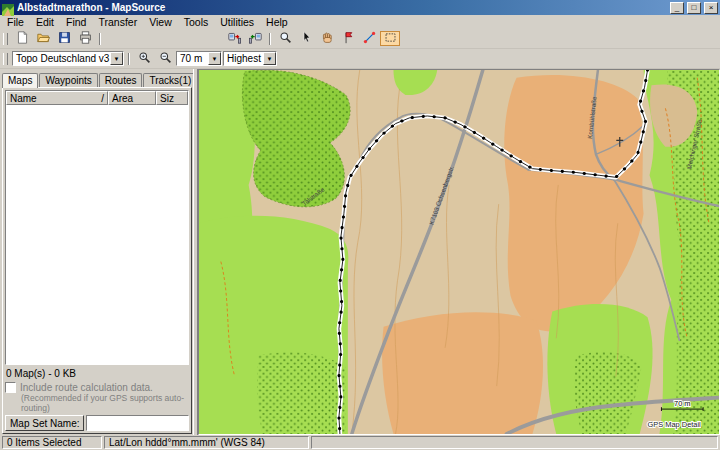 The height and width of the screenshot is (450, 720). Describe the element at coordinates (342, 8) in the screenshot. I see `window-title: Albstadtmarathon - MapSource` at that location.